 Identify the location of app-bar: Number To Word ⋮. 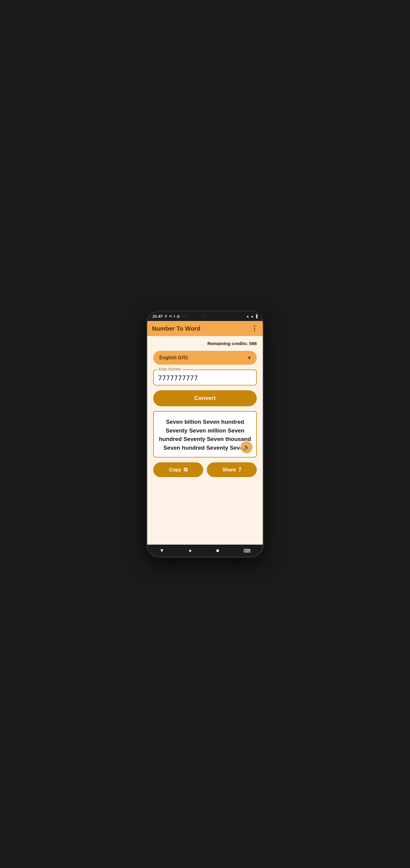
(205, 329).